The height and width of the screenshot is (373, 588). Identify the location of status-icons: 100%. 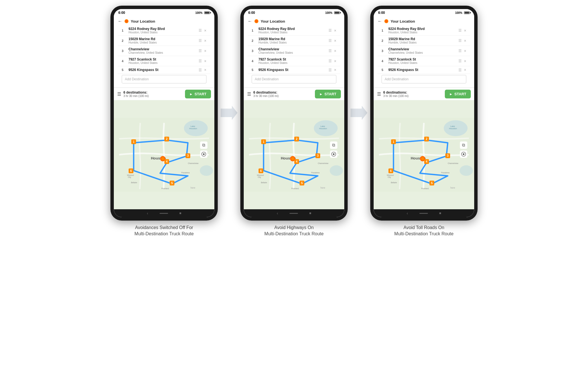
(202, 13).